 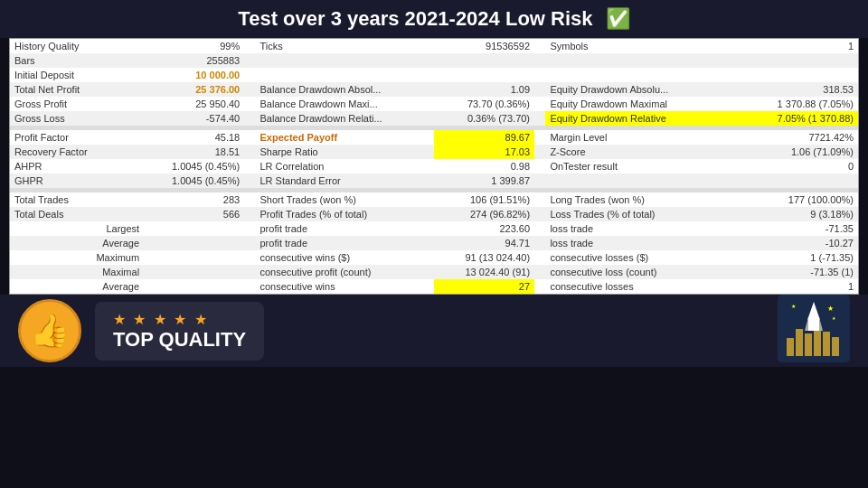 I want to click on val-total-deals: 566, so click(x=193, y=214).